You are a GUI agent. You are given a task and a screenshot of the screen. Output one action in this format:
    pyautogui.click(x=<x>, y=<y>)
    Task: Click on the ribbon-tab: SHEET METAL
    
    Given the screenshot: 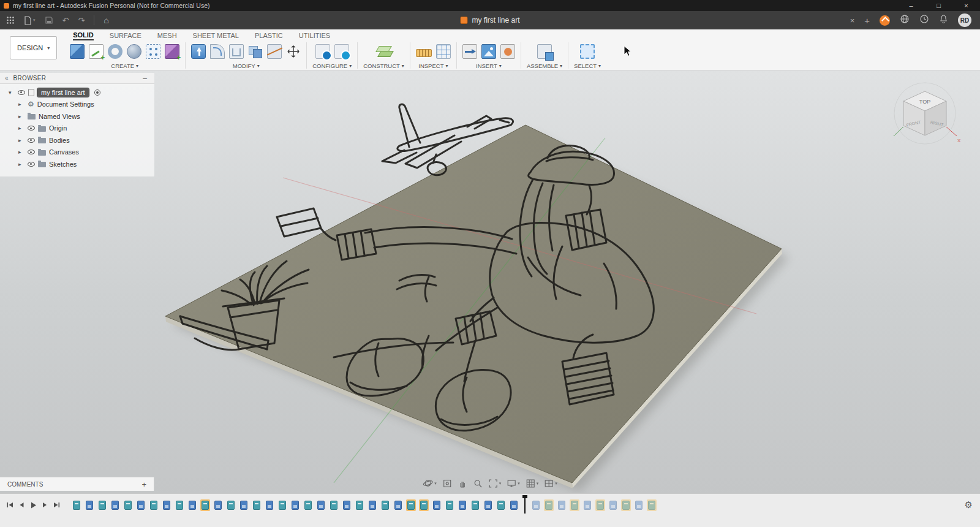 What is the action you would take?
    pyautogui.click(x=216, y=36)
    